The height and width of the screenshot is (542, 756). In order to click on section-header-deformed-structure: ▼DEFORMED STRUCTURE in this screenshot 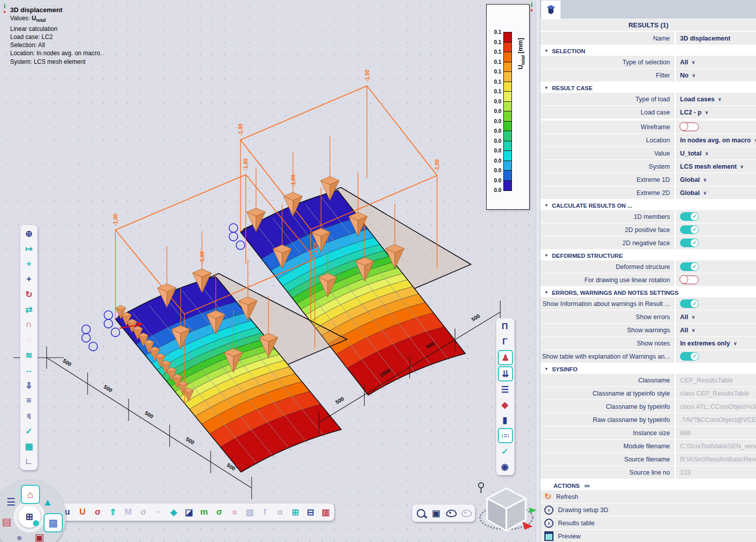, I will do `click(648, 255)`.